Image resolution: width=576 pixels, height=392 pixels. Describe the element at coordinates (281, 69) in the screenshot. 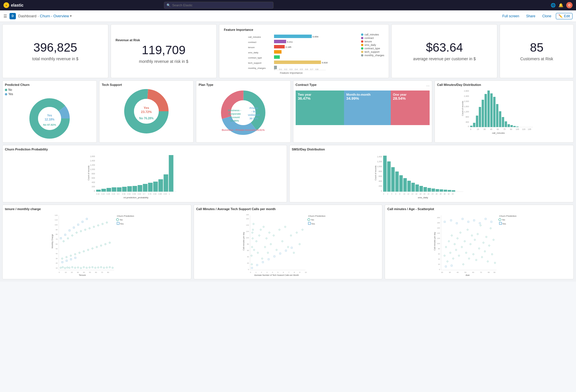

I see `svg-text: 0.1` at that location.